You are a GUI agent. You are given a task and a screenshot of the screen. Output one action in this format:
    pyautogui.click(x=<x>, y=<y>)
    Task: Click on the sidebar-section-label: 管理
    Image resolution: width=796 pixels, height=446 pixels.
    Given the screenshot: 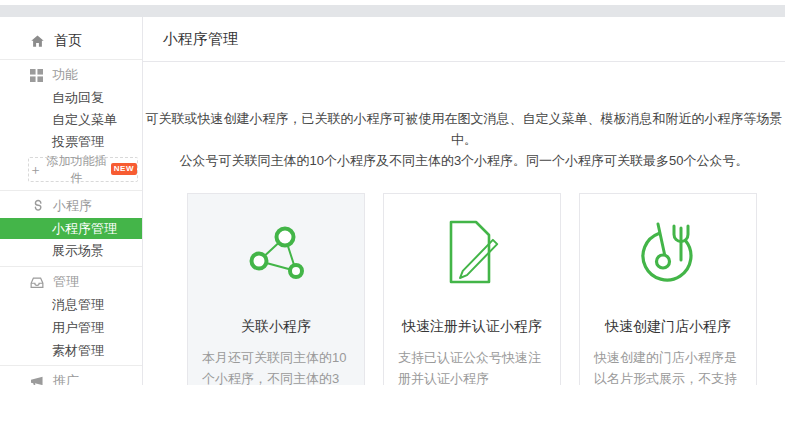 What is the action you would take?
    pyautogui.click(x=66, y=282)
    